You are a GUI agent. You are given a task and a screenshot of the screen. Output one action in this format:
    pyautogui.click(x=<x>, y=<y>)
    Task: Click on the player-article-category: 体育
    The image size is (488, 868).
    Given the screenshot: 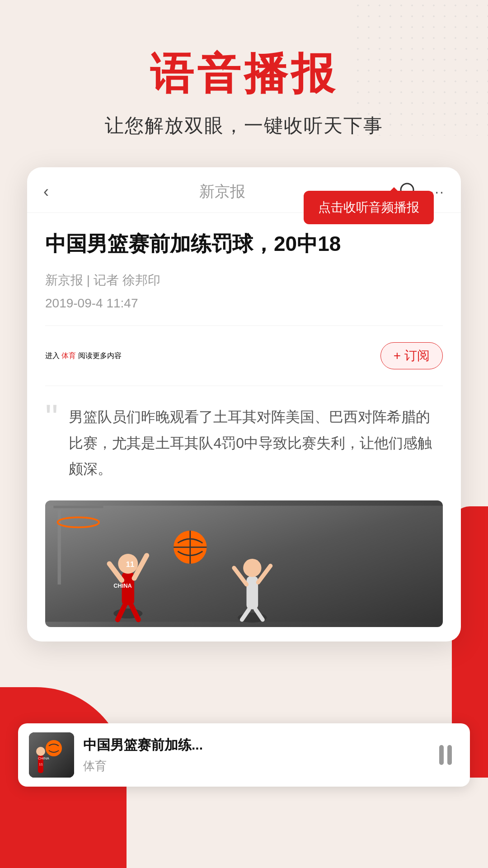 What is the action you would take?
    pyautogui.click(x=253, y=766)
    